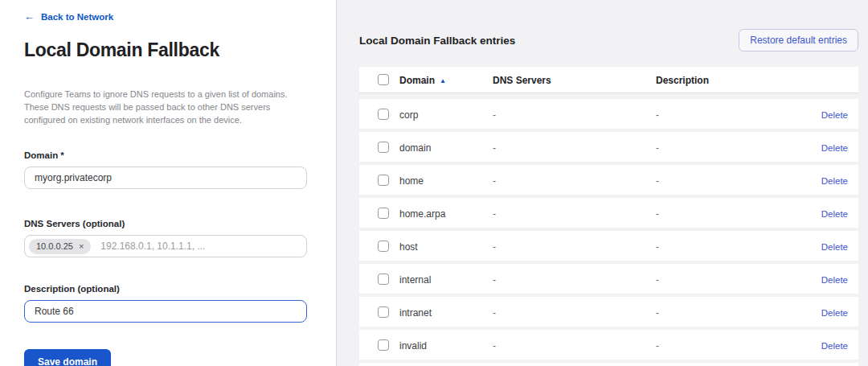 Image resolution: width=868 pixels, height=366 pixels. Describe the element at coordinates (446, 80) in the screenshot. I see `header-domain-cell: Domain▲` at that location.